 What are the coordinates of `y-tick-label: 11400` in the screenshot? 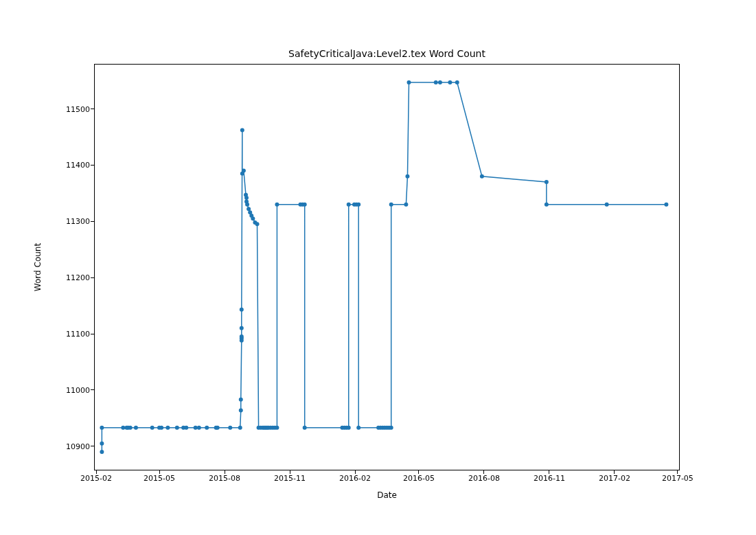 It's located at (78, 165).